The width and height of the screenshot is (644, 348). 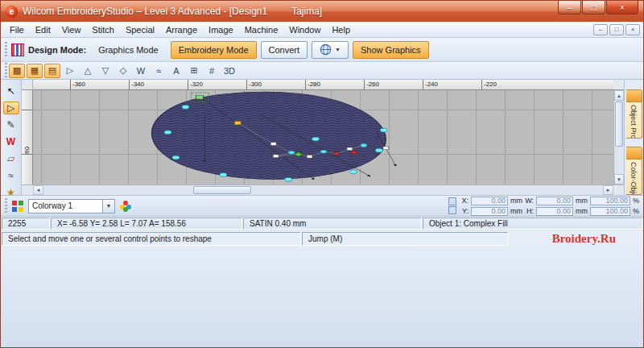 I want to click on graphics-mode-button: Graphics Mode, so click(x=129, y=50).